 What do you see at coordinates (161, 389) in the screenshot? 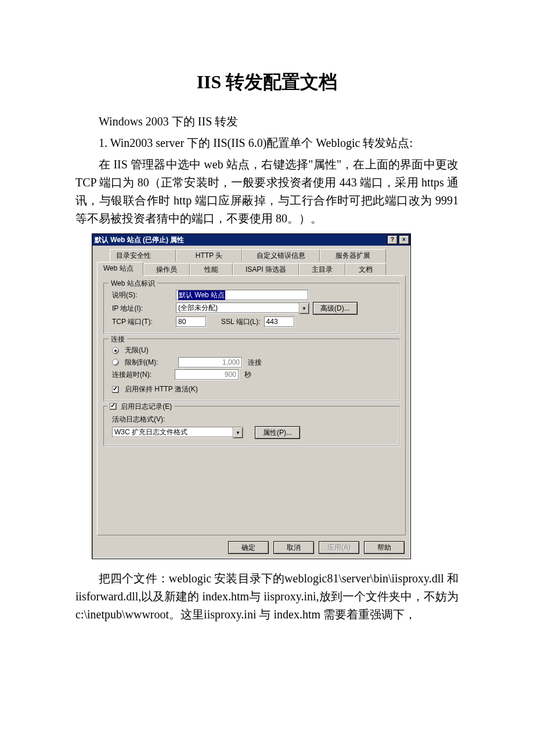
I see `check-keepalive-label: 启用保持 HTTP 激活(K)` at bounding box center [161, 389].